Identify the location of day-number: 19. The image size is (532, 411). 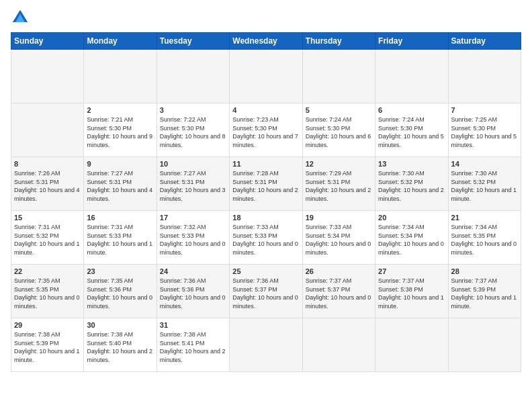
(339, 218).